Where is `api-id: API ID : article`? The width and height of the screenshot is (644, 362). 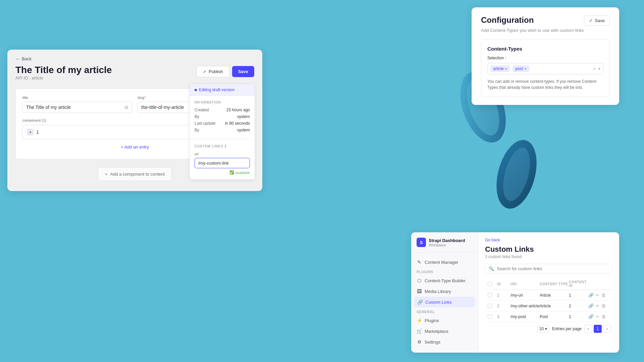
api-id: API ID : article is located at coordinates (64, 78).